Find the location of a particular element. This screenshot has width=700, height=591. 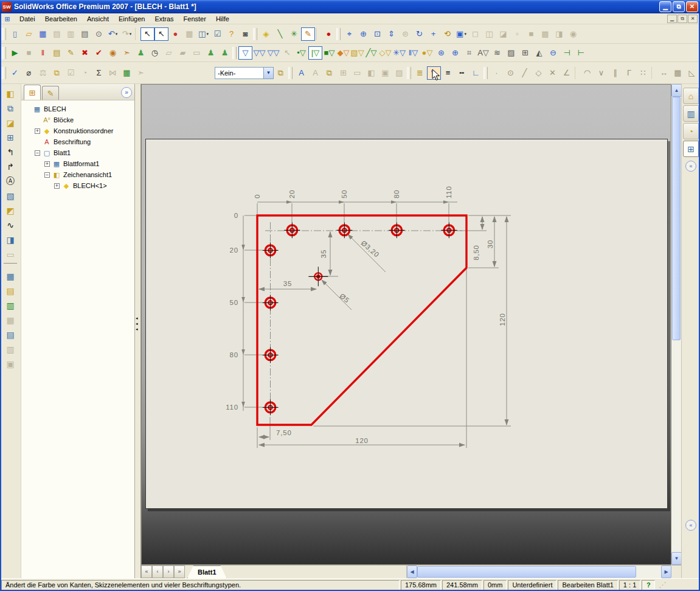

filter-hatch-icon: ▨ is located at coordinates (511, 53).